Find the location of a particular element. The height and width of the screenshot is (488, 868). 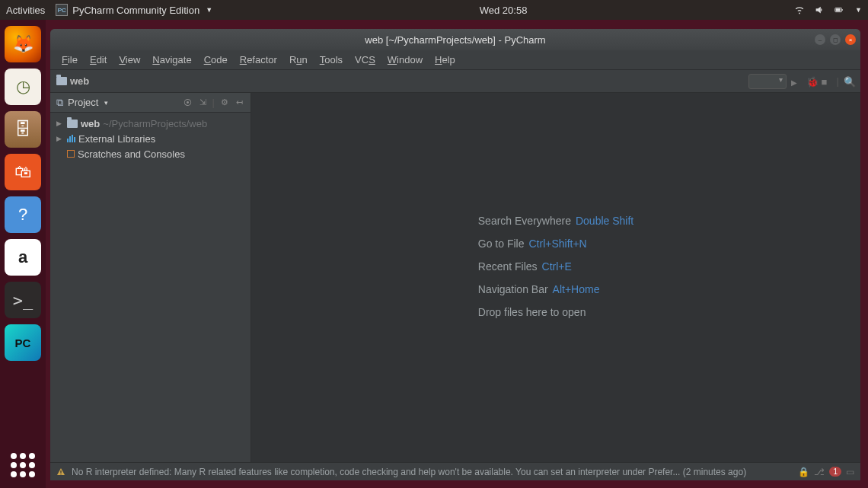

window-maximize: ◻ is located at coordinates (835, 40).